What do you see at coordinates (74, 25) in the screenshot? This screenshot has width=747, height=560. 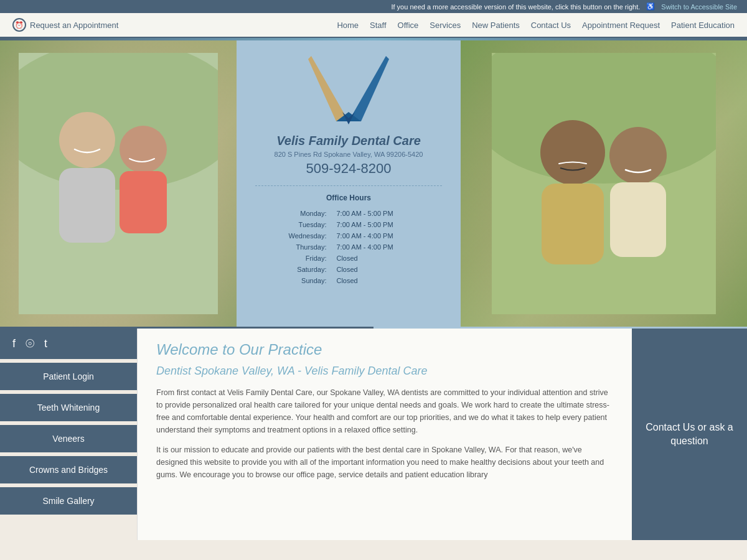 I see `request-appt-label: Request an Appointment` at bounding box center [74, 25].